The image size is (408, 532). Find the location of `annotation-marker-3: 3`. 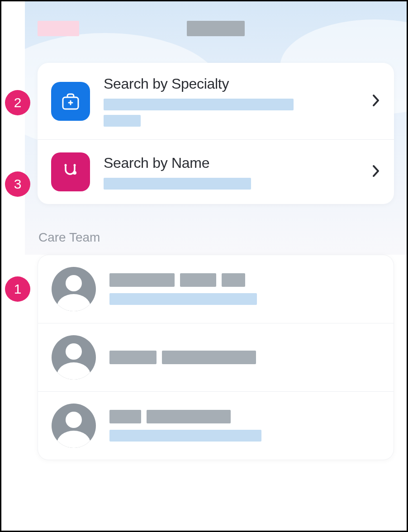

annotation-marker-3: 3 is located at coordinates (18, 184).